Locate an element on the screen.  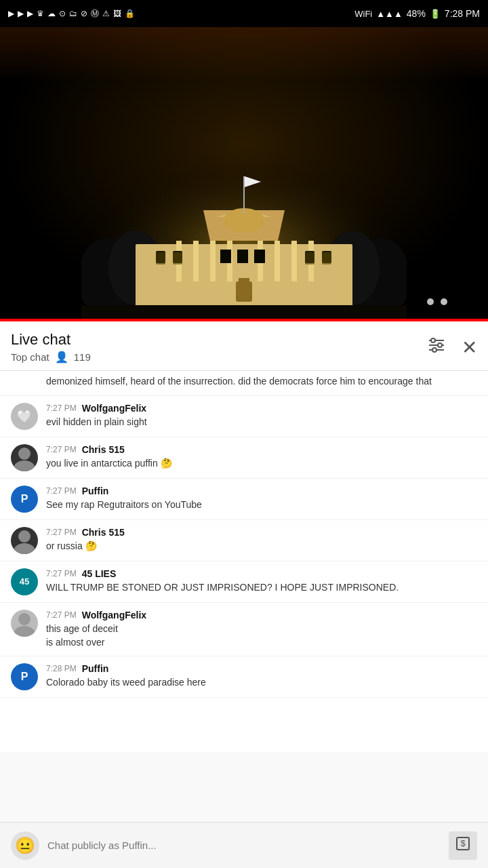
m-icon: Ⓜ is located at coordinates (95, 14).